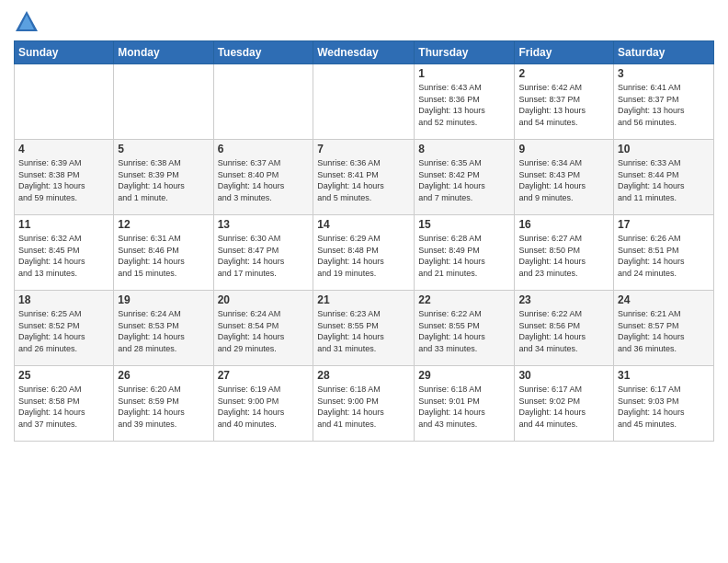 This screenshot has height=563, width=728. Describe the element at coordinates (464, 74) in the screenshot. I see `day-number: 1` at that location.